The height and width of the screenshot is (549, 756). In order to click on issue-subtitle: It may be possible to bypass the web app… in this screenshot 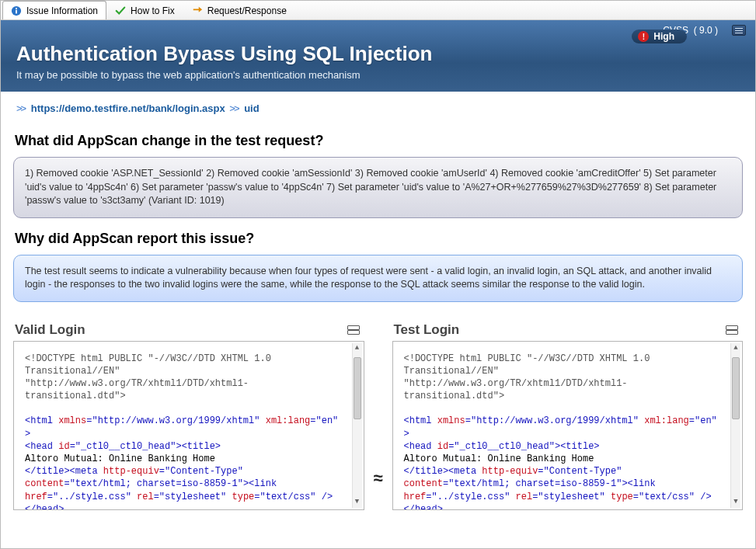, I will do `click(378, 75)`.